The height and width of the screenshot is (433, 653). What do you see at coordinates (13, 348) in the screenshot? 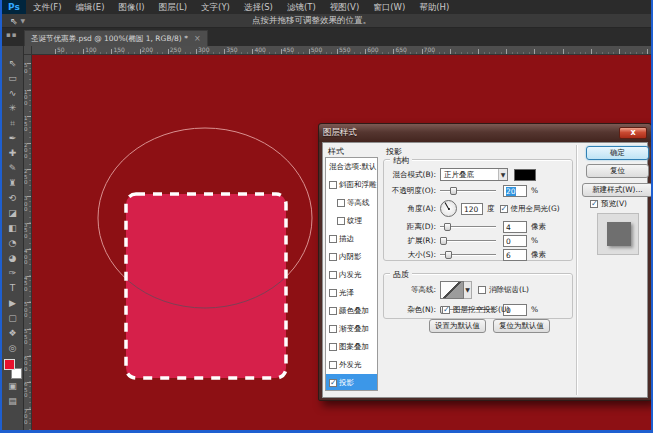
I see `zoom-tool: ◎` at bounding box center [13, 348].